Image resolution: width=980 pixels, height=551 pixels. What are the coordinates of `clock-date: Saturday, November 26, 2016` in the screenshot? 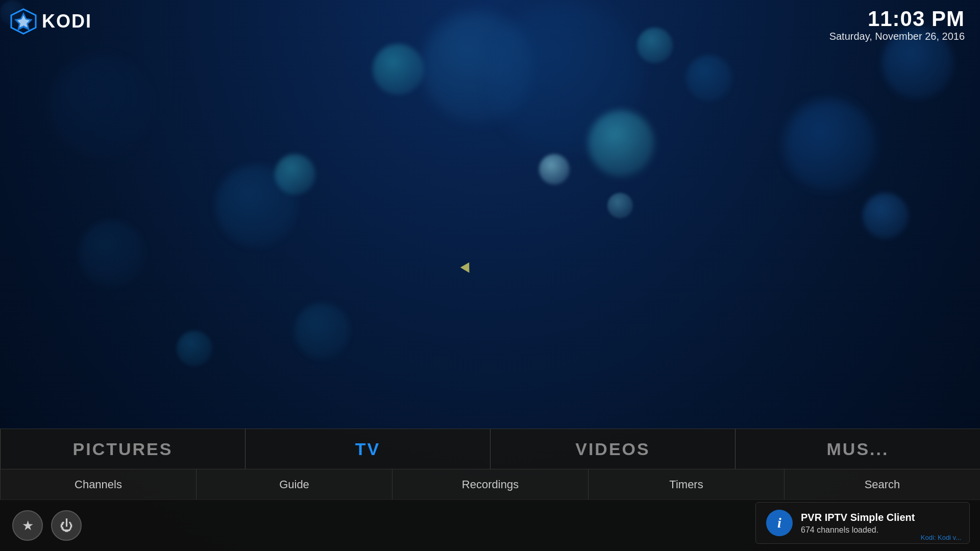 It's located at (897, 37).